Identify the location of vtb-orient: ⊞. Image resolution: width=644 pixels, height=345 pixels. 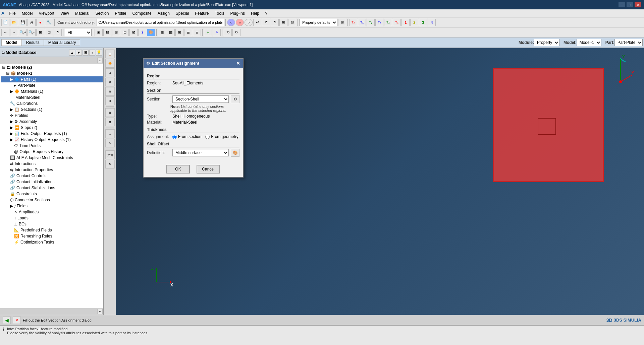
(110, 73).